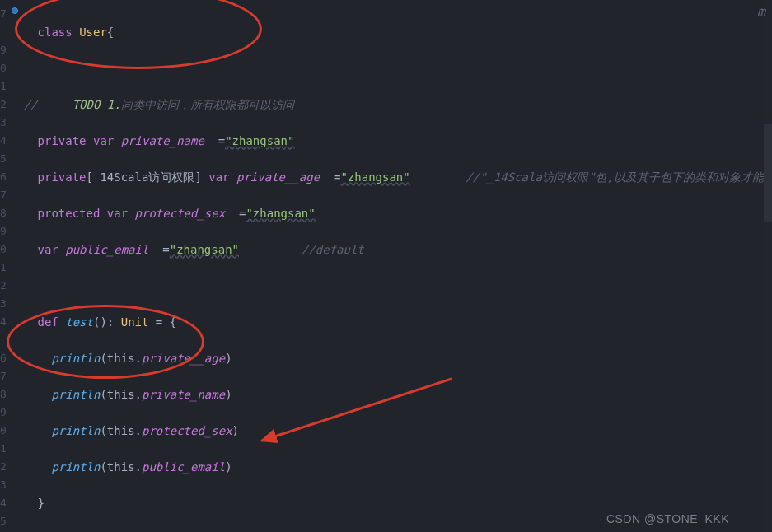 The height and width of the screenshot is (532, 772). I want to click on field-protected-sex: protected_sex, so click(180, 213).